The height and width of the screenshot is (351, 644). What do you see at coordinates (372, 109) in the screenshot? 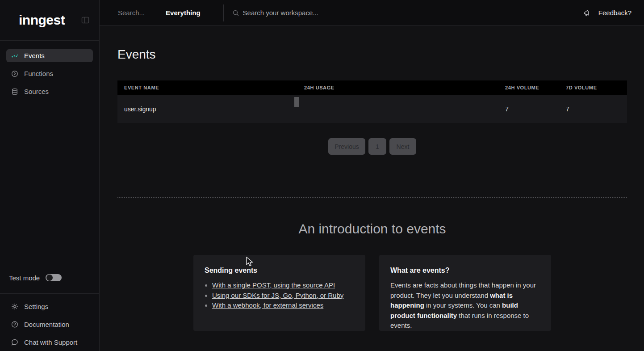
I see `table-row: user.signup 7 7` at bounding box center [372, 109].